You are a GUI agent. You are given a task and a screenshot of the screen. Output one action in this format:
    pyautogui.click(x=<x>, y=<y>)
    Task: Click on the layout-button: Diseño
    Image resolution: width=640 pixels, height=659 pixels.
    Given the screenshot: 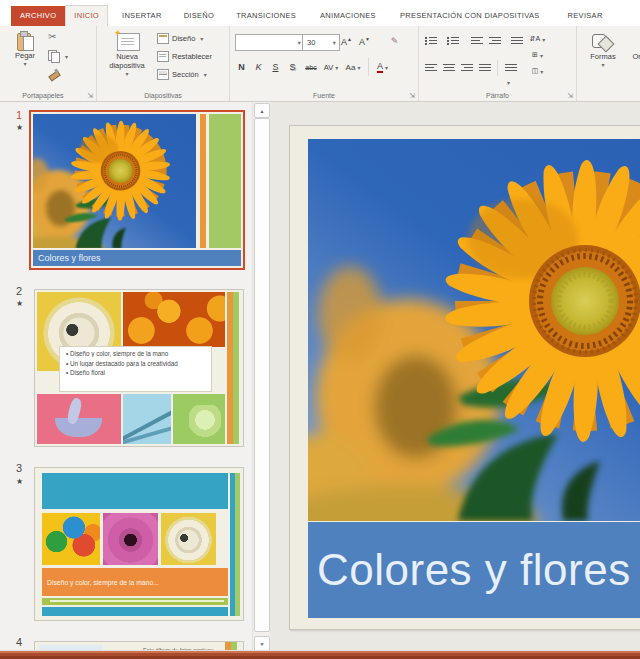 What is the action you would take?
    pyautogui.click(x=180, y=38)
    